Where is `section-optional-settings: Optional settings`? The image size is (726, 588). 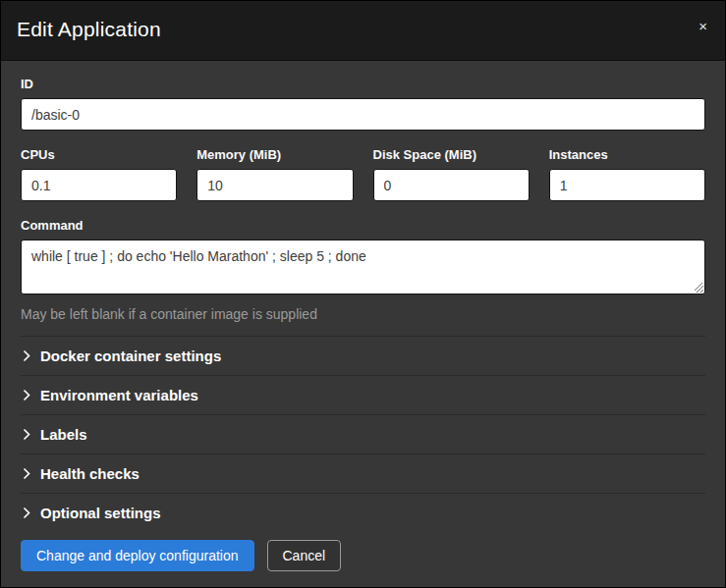
section-optional-settings: Optional settings is located at coordinates (363, 508).